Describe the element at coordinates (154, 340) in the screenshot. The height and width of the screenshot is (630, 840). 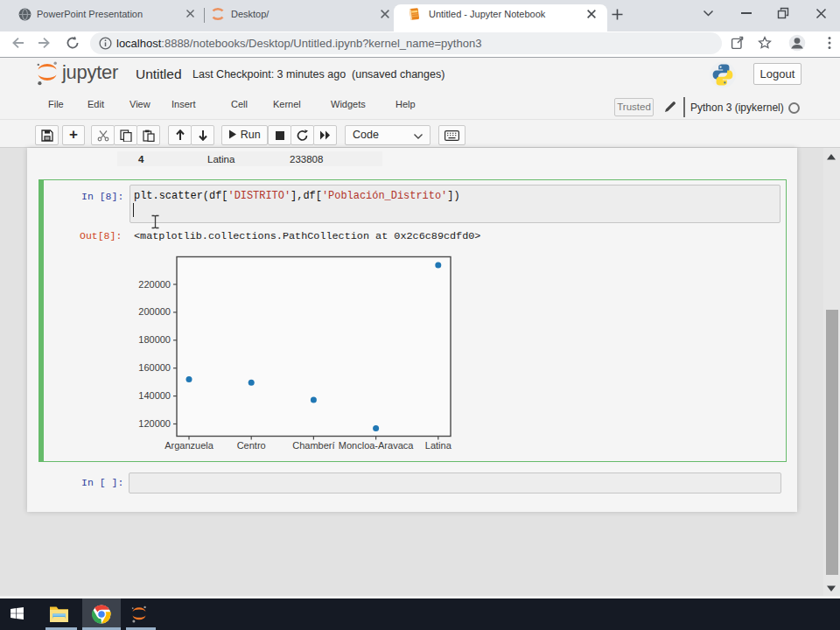
I see `svg-text: 180000` at that location.